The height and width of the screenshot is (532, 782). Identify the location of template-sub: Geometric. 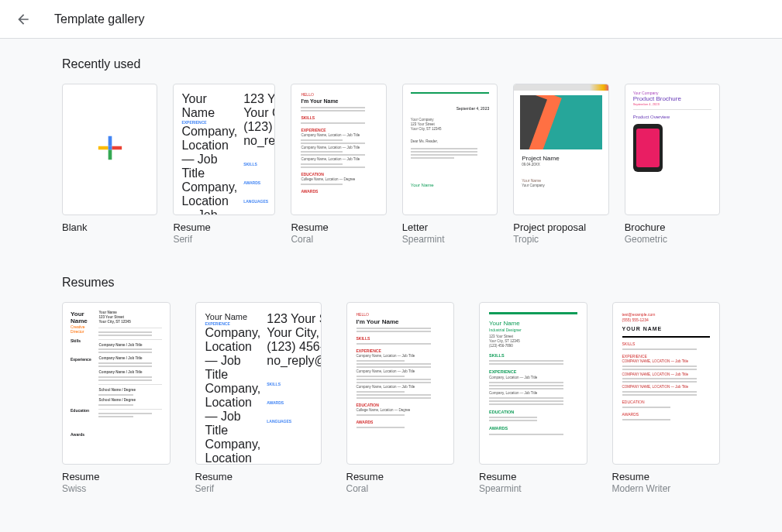
(673, 239).